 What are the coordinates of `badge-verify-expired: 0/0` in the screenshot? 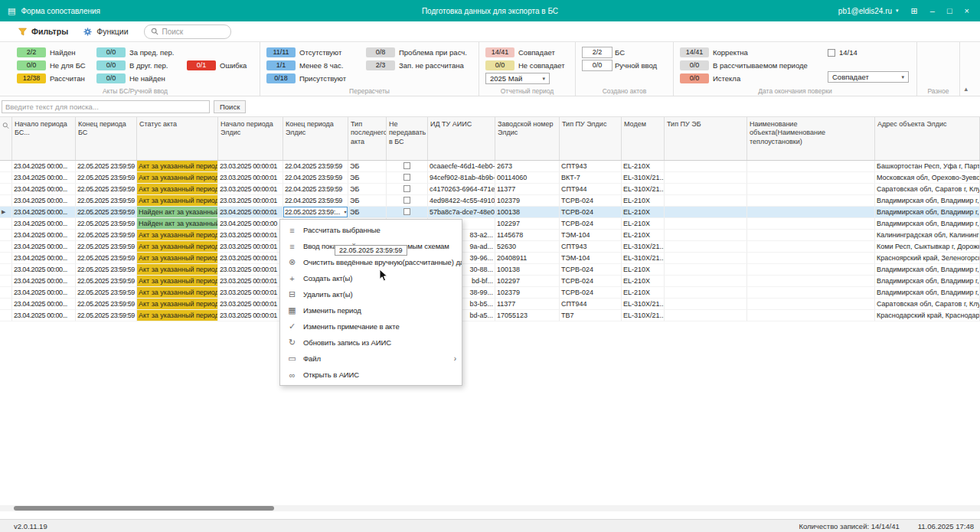 It's located at (694, 78).